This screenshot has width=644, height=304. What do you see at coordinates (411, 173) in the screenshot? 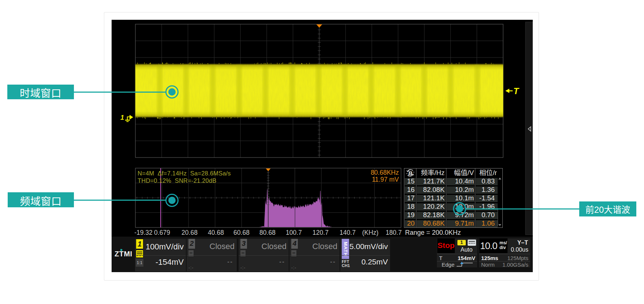
I see `svg-text: B` at bounding box center [411, 173].